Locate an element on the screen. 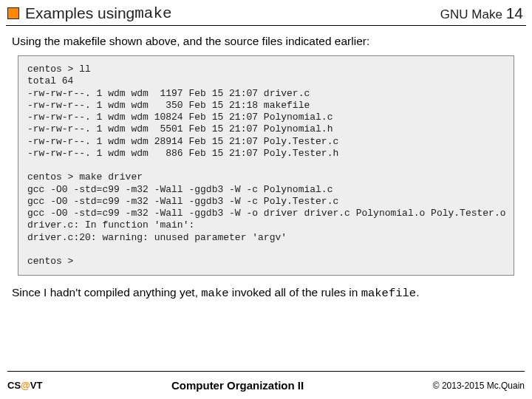  title-command: make is located at coordinates (153, 13).